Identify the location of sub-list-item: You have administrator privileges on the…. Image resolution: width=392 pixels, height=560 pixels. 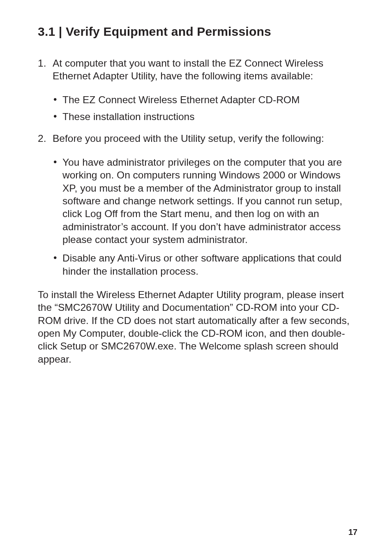
(205, 201).